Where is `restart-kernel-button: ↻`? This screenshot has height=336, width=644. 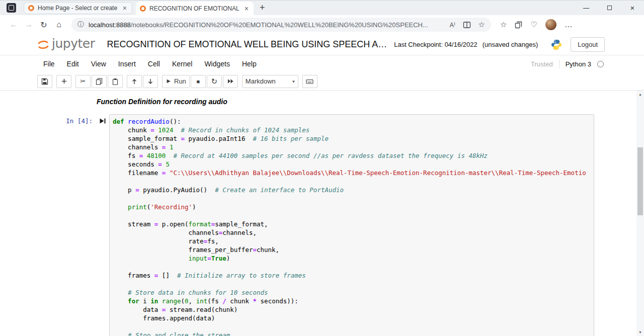
restart-kernel-button: ↻ is located at coordinates (214, 81).